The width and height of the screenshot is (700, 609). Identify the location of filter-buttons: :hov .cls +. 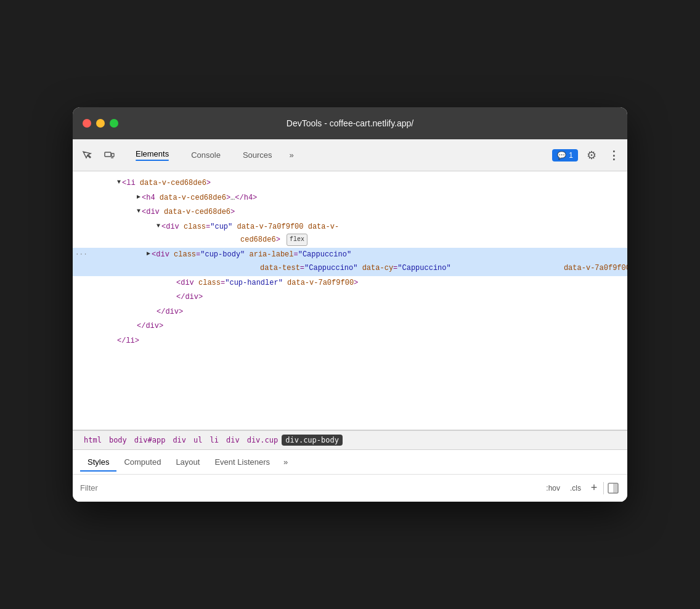
(581, 488).